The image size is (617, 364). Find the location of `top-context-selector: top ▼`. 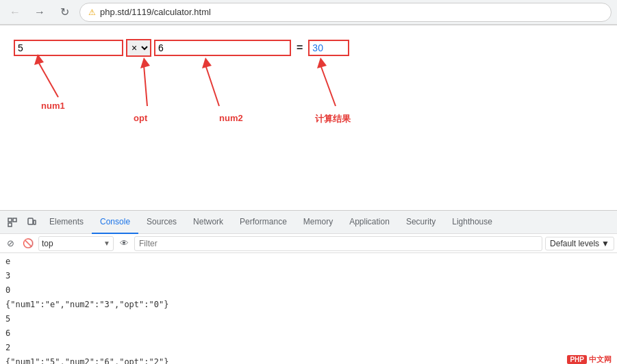

top-context-selector: top ▼ is located at coordinates (76, 244).